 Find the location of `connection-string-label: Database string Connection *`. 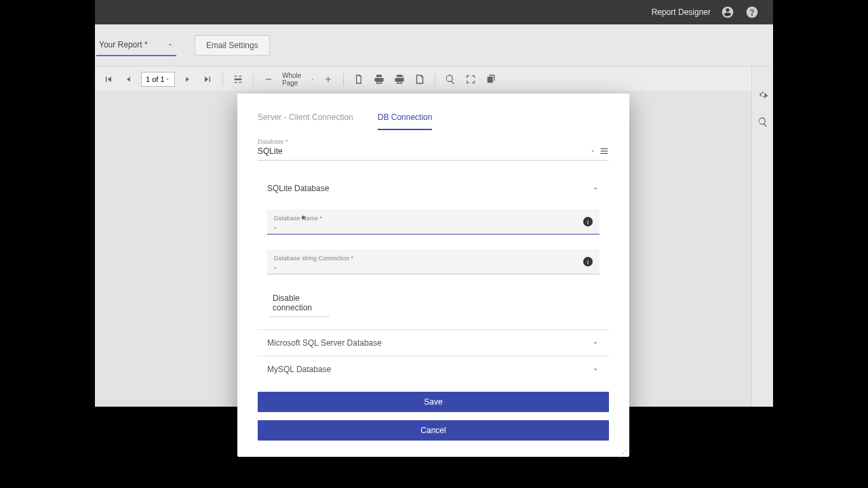

connection-string-label: Database string Connection * is located at coordinates (433, 258).